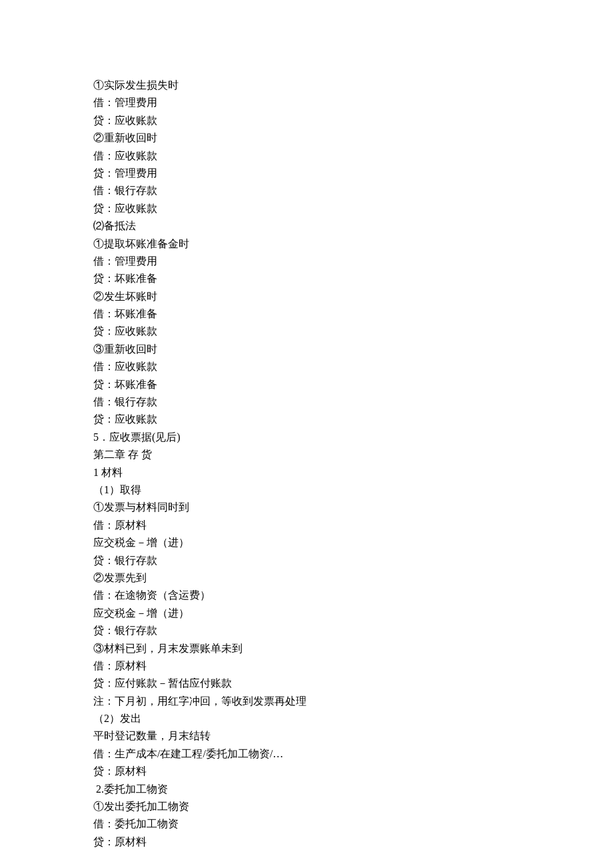 The image size is (613, 868). I want to click on text-line: （1）取得, so click(353, 490).